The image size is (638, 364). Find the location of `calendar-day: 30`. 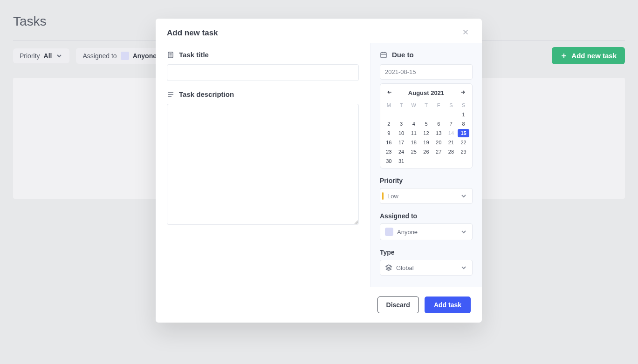

calendar-day: 30 is located at coordinates (389, 161).